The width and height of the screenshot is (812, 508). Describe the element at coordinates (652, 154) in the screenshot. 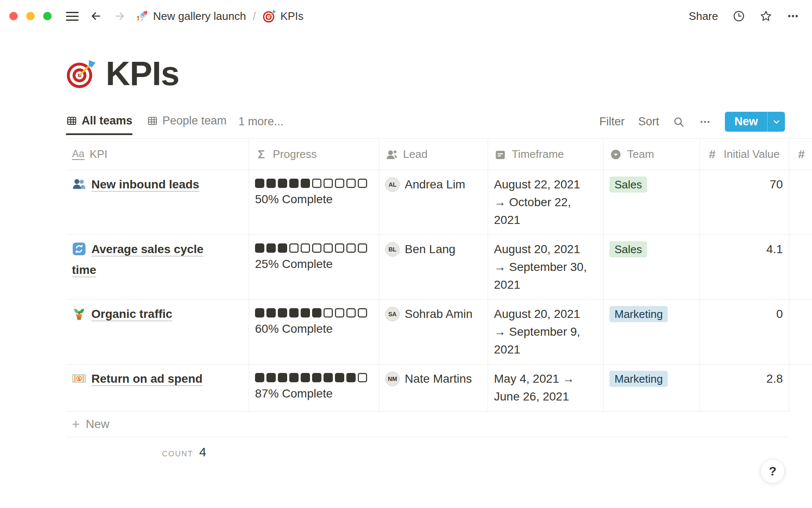

I see `column-header-team: Team` at that location.